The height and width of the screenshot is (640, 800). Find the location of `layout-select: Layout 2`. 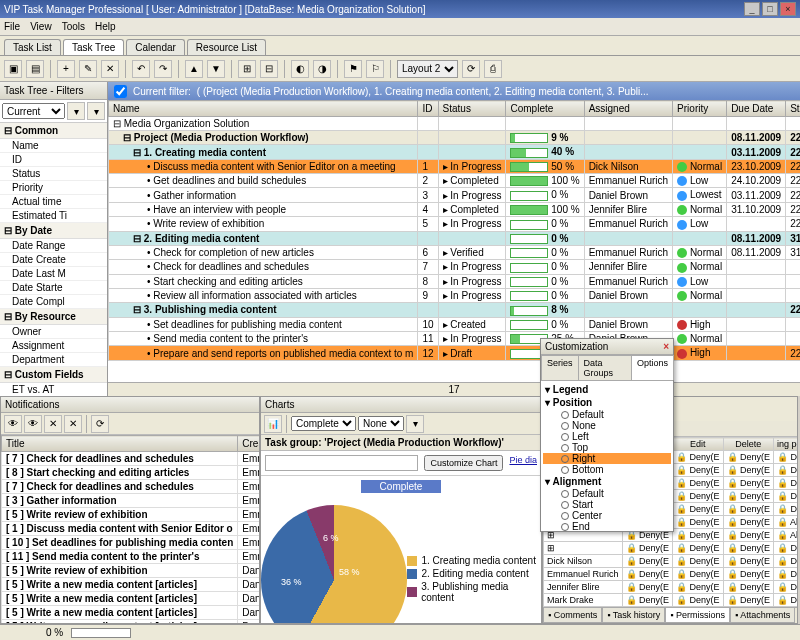

layout-select: Layout 2 is located at coordinates (428, 69).